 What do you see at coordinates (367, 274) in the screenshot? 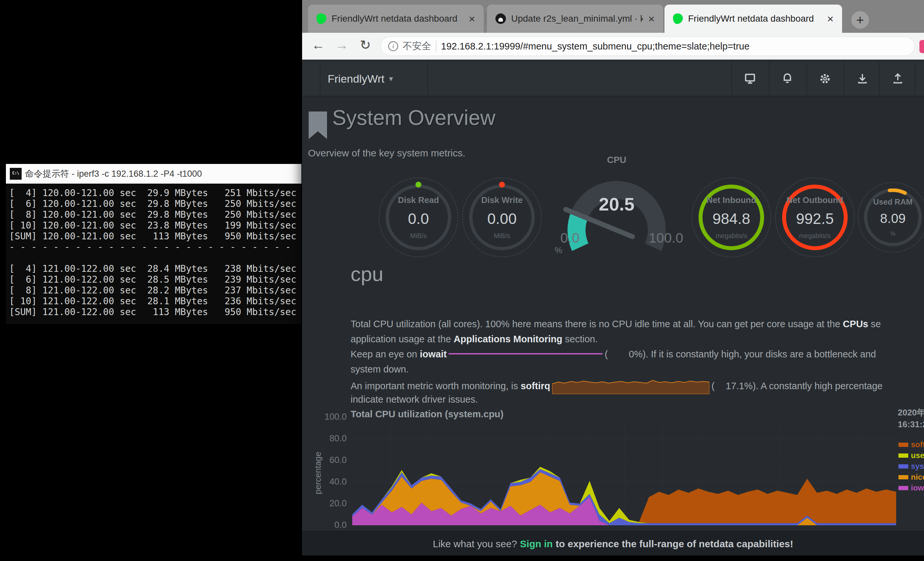
I see `section-title-cpu: cpu` at bounding box center [367, 274].